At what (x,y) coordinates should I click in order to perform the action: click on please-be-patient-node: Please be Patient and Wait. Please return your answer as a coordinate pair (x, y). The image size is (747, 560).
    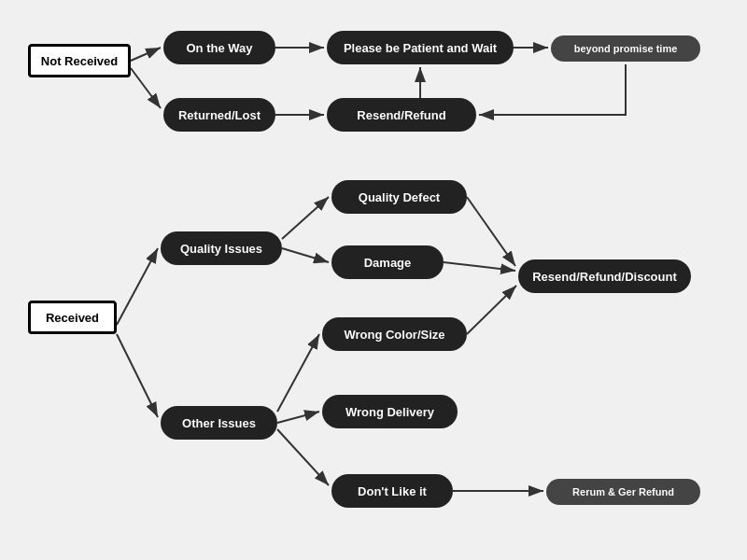
    Looking at the image, I should click on (420, 48).